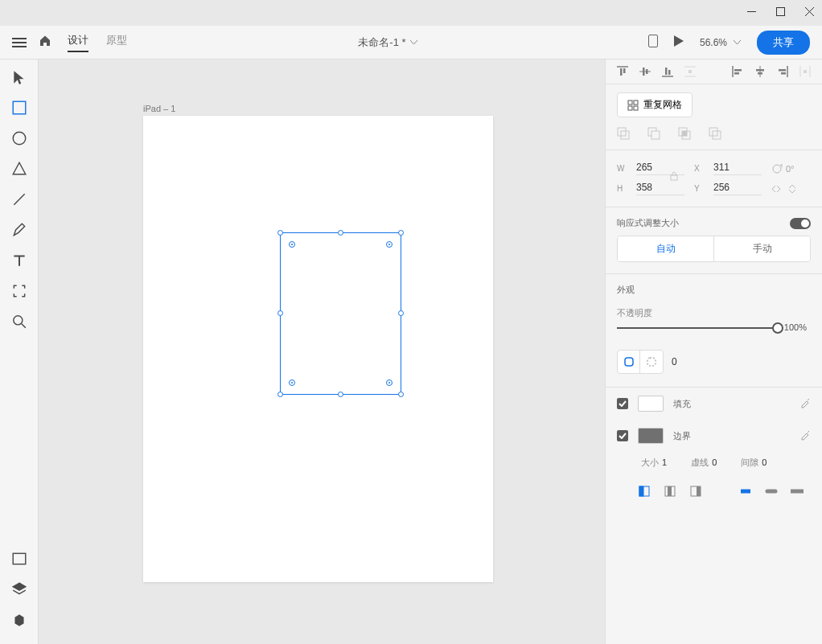  What do you see at coordinates (679, 42) in the screenshot?
I see `play-icon` at bounding box center [679, 42].